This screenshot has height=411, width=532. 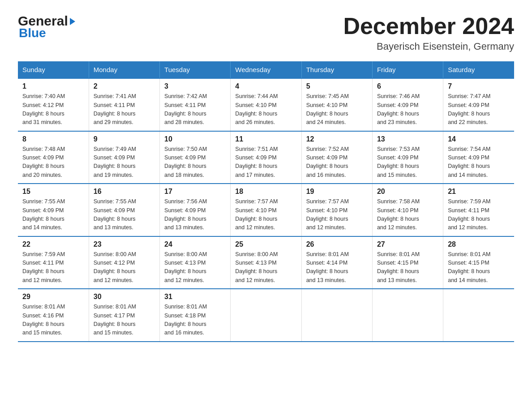 I want to click on day-cell: 8Sunrise: 7:48 AMSunset: 4:09 PMDaylight…, so click(x=53, y=158).